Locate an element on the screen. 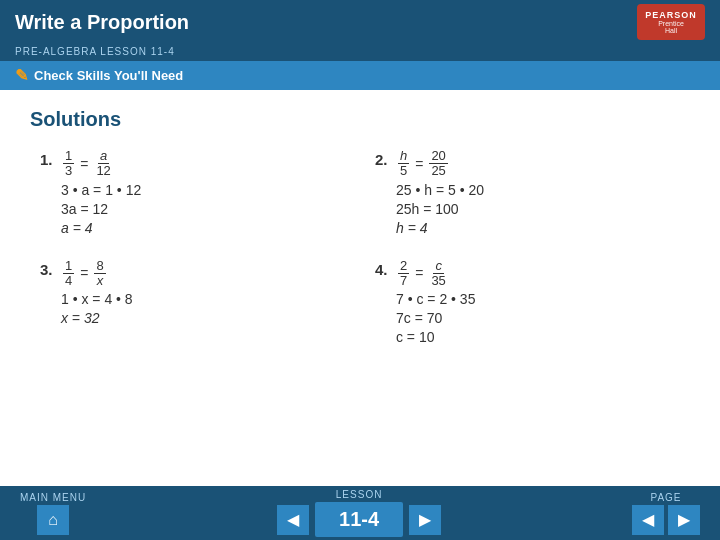 Image resolution: width=720 pixels, height=540 pixels. page-title: Write a Proportion is located at coordinates (102, 22).